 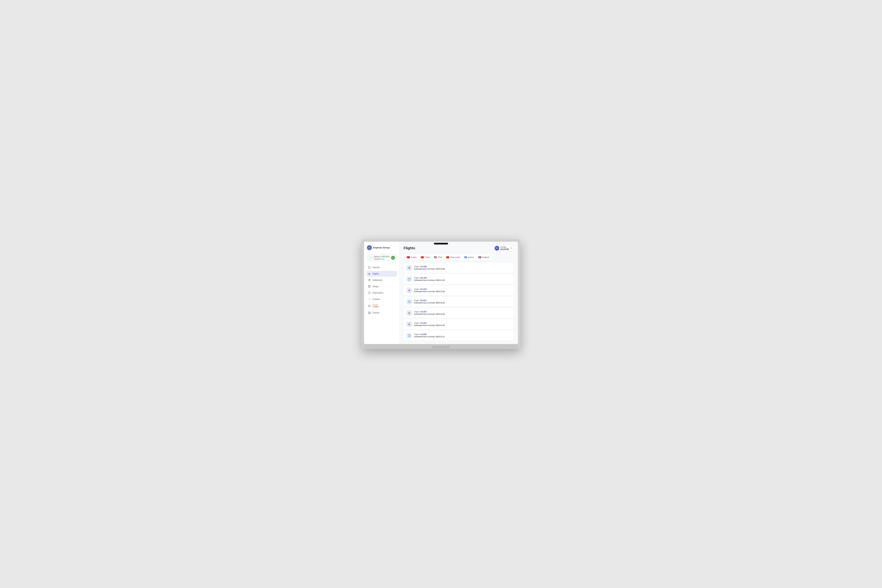 I want to click on usa-label: USA, so click(x=440, y=257).